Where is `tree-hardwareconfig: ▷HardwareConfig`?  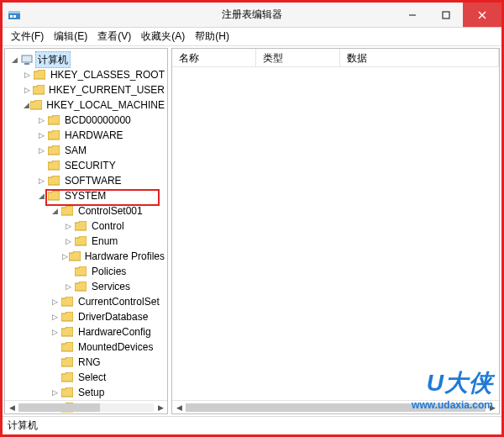 tree-hardwareconfig: ▷HardwareConfig is located at coordinates (87, 332).